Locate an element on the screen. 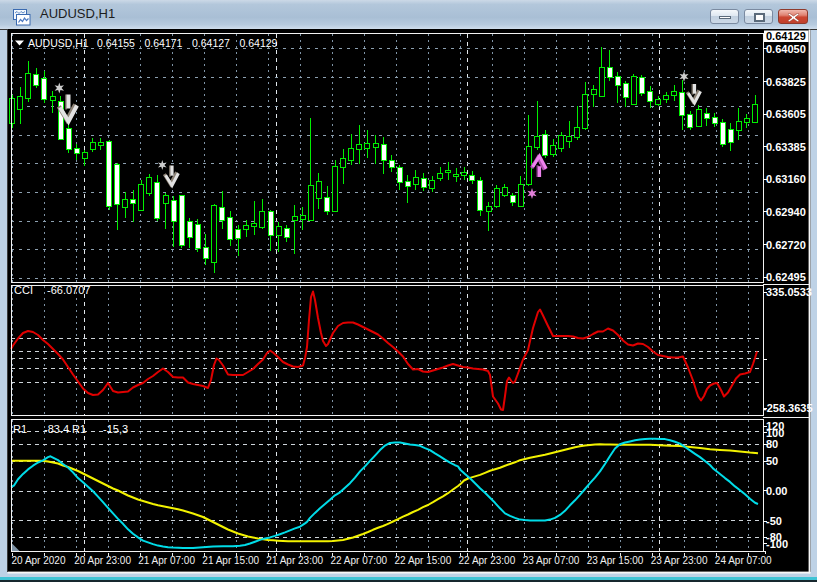  svg-text: -100 is located at coordinates (777, 544).